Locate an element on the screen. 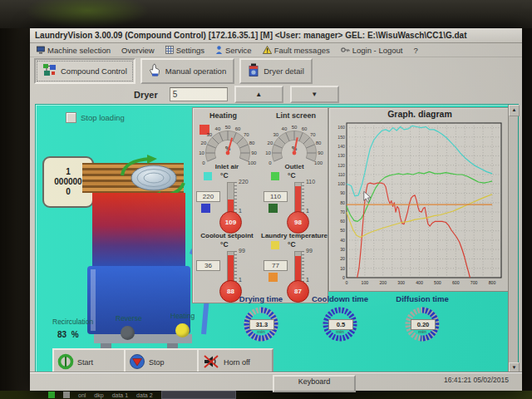 The height and width of the screenshot is (399, 532). taskbar-active-item is located at coordinates (199, 395).